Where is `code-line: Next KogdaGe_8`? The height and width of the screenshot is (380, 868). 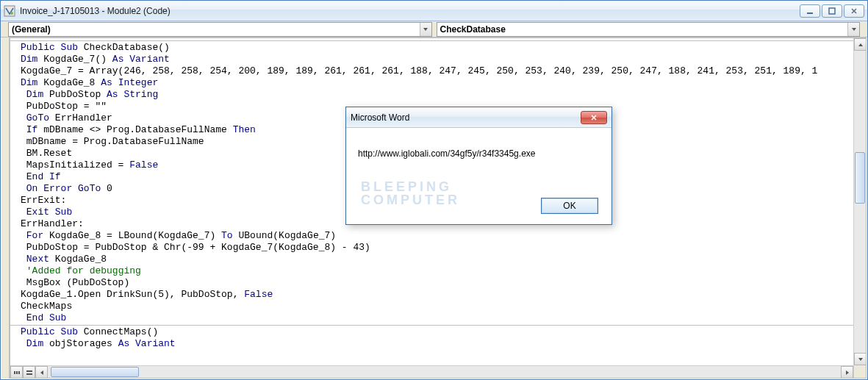 code-line: Next KogdaGe_8 is located at coordinates (437, 259).